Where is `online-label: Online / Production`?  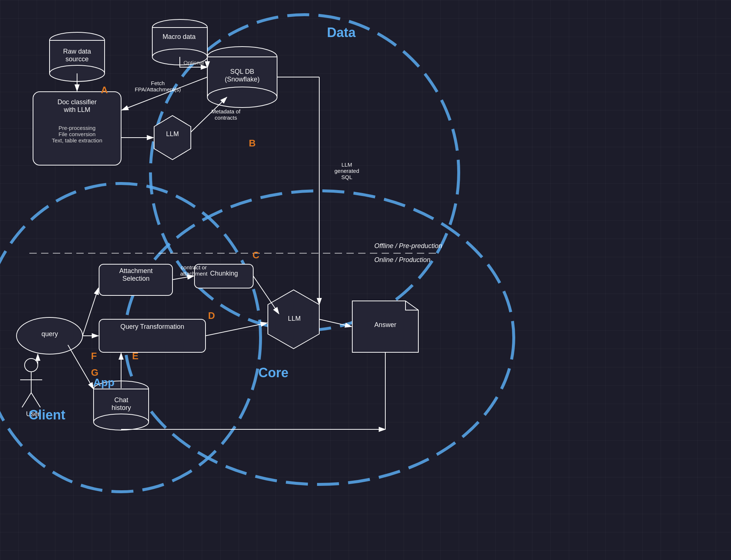 online-label: Online / Production is located at coordinates (402, 260).